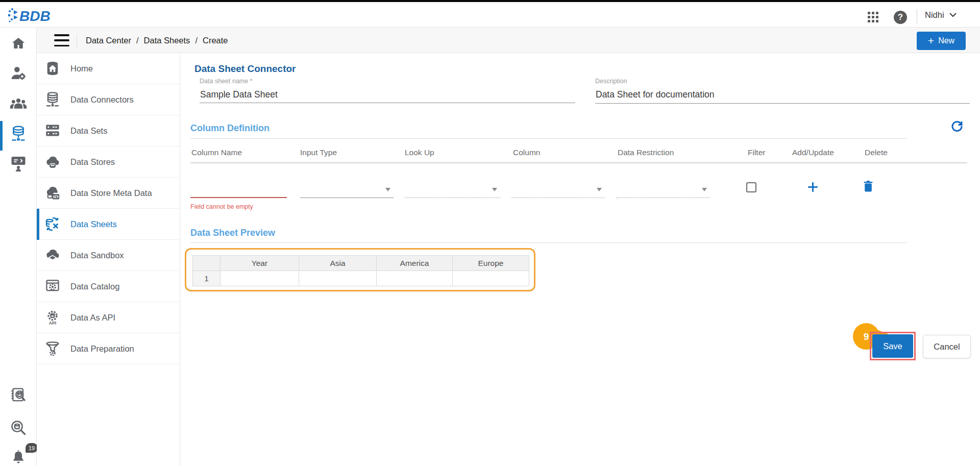 This screenshot has height=466, width=980. What do you see at coordinates (108, 317) in the screenshot?
I see `sidebar-item-data-as-api: API Data As API` at bounding box center [108, 317].